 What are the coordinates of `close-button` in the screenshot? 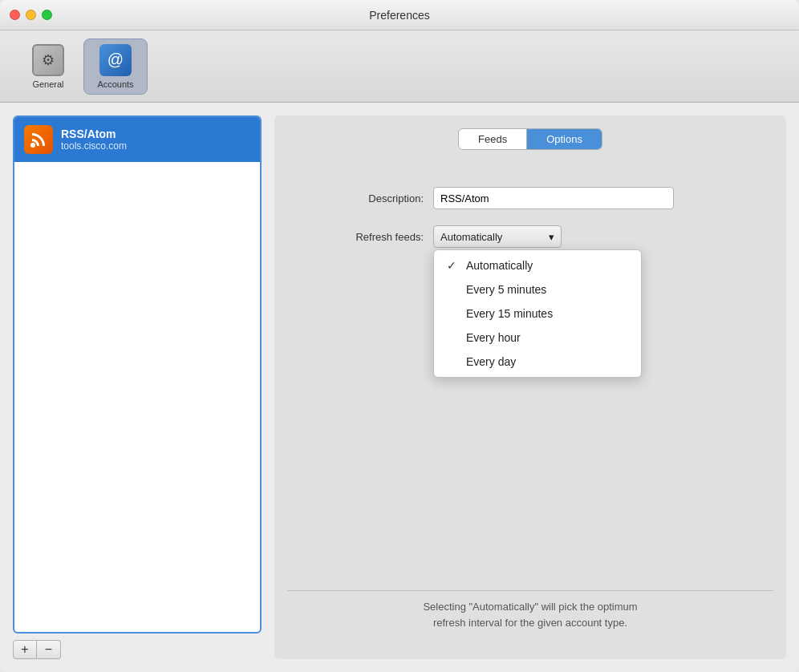 It's located at (14, 14).